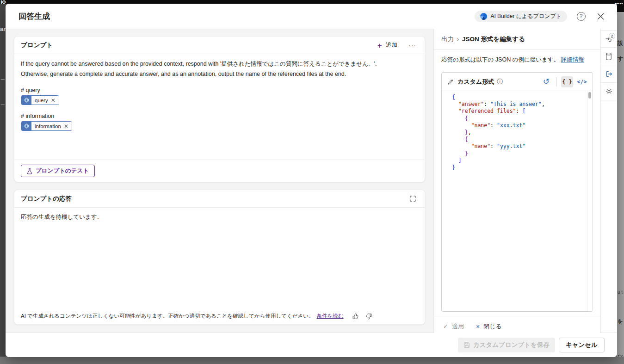 This screenshot has height=364, width=624. What do you see at coordinates (413, 199) in the screenshot?
I see `expand-icon` at bounding box center [413, 199].